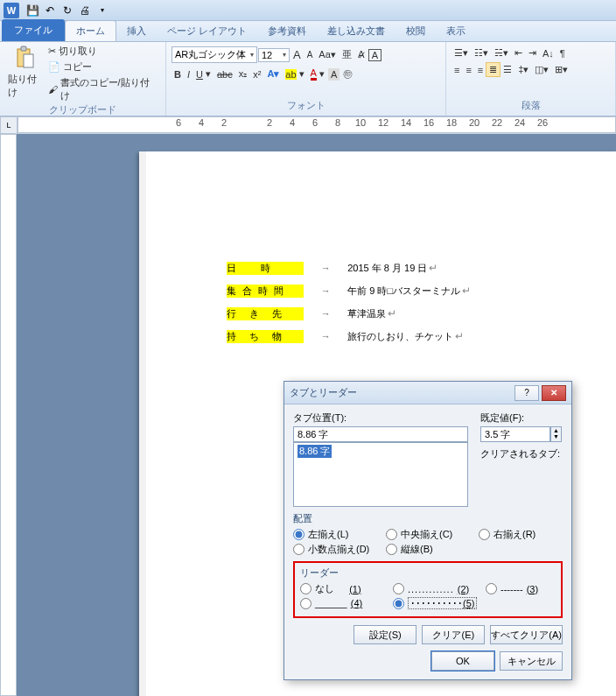 This screenshot has height=696, width=616. I want to click on close-button: ✕, so click(554, 393).